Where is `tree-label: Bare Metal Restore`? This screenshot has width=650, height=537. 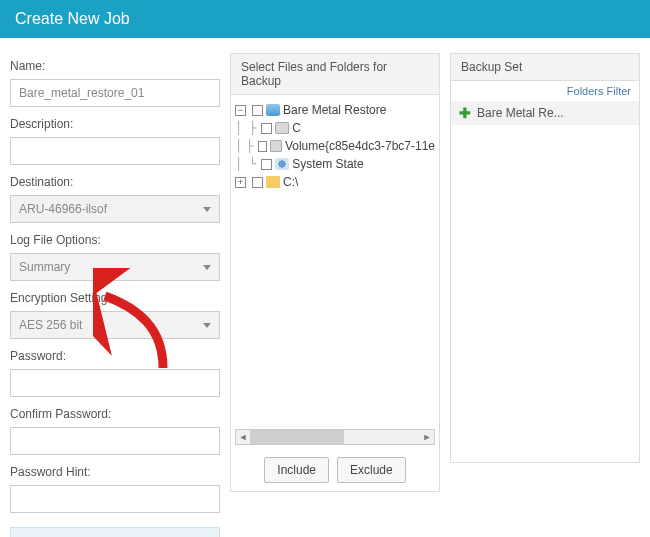
tree-label: Bare Metal Restore is located at coordinates (334, 110).